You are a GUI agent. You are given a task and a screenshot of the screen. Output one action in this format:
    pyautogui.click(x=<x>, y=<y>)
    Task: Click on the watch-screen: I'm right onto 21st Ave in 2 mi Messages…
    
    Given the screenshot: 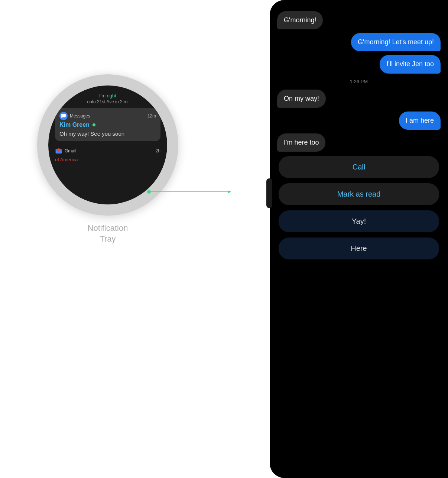 What is the action you would take?
    pyautogui.click(x=108, y=145)
    